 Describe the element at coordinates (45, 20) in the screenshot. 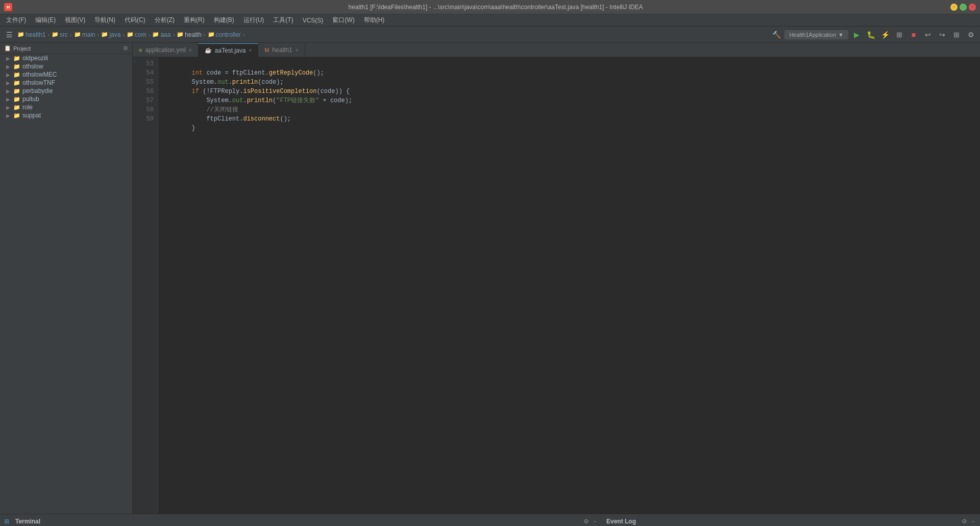

I see `menu-item-e: 编辑(E)` at that location.